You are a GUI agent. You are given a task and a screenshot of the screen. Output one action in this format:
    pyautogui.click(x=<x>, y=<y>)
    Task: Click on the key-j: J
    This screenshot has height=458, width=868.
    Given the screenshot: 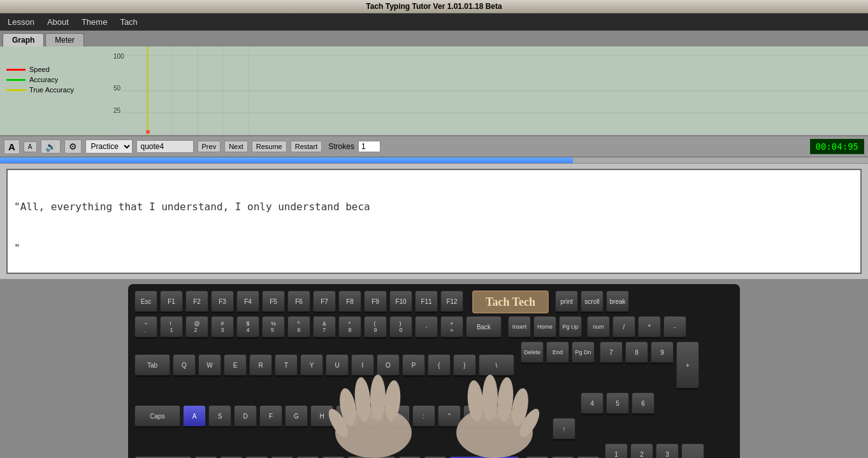 What is the action you would take?
    pyautogui.click(x=347, y=417)
    